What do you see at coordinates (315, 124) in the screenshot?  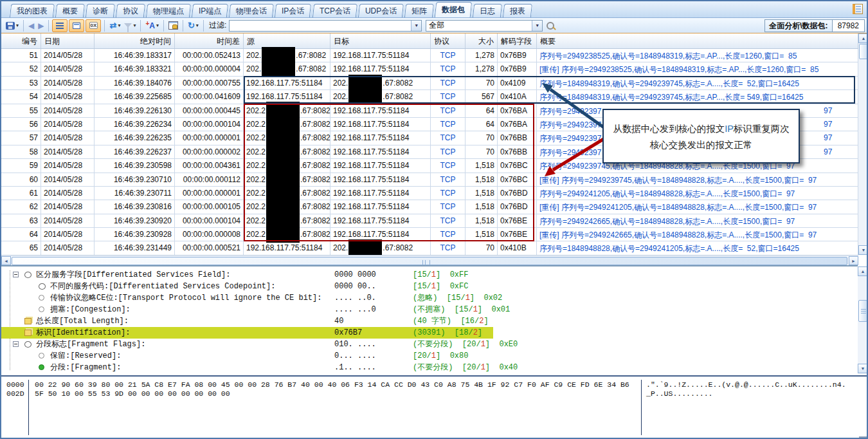 I see `source-port: .67:8082` at bounding box center [315, 124].